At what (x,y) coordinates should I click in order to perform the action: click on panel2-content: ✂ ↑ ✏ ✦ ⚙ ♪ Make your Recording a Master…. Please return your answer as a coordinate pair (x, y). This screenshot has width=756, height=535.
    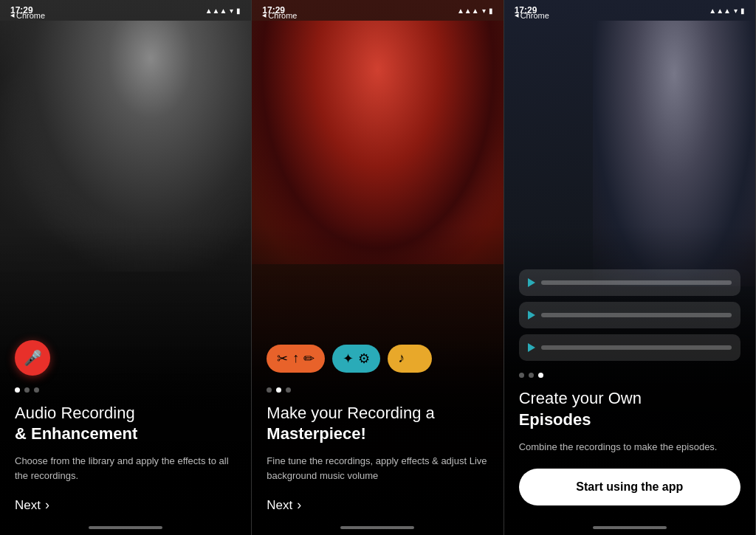
    Looking at the image, I should click on (377, 436).